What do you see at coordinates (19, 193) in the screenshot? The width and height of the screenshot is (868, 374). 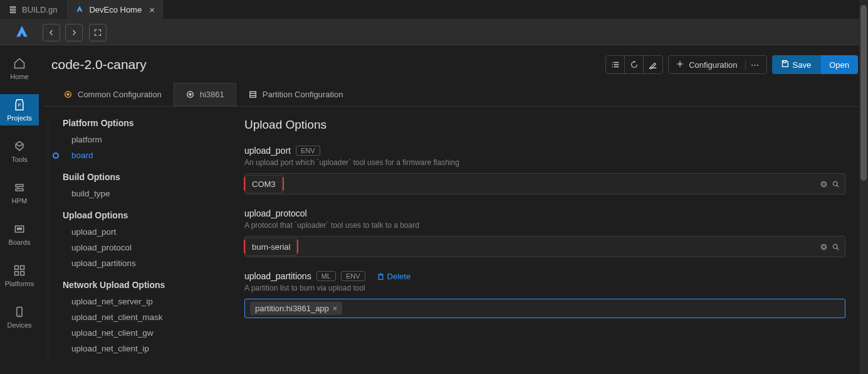 I see `sidebar-item-hpm: HPM` at bounding box center [19, 193].